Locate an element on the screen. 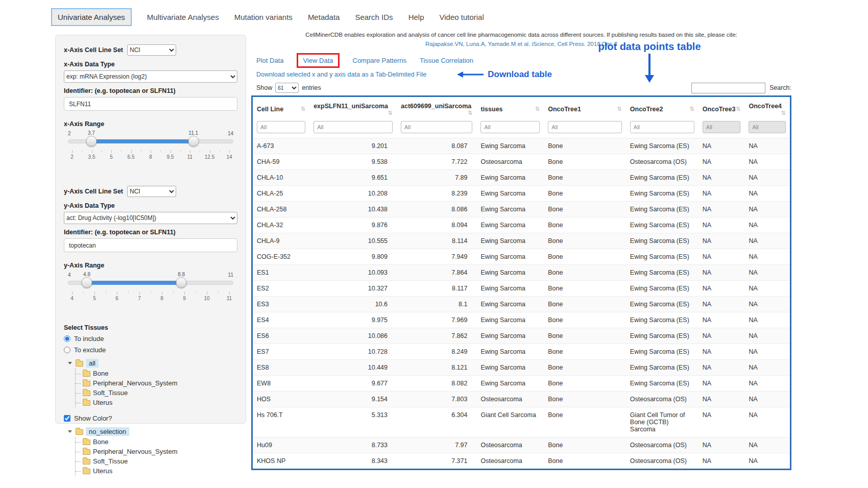  tab-compare-patterns: Compare Patterns is located at coordinates (380, 60).